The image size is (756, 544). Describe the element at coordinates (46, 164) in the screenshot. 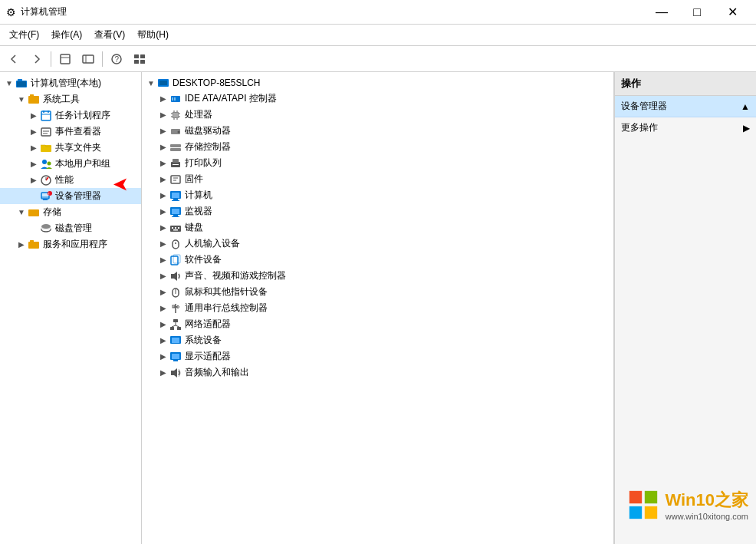

I see `local-users-icon` at that location.